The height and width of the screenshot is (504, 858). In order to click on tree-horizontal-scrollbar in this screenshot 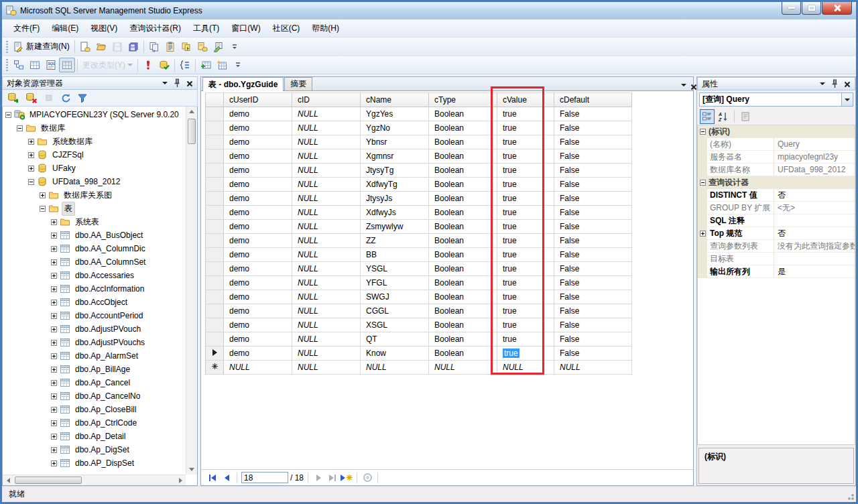, I will do `click(94, 480)`.